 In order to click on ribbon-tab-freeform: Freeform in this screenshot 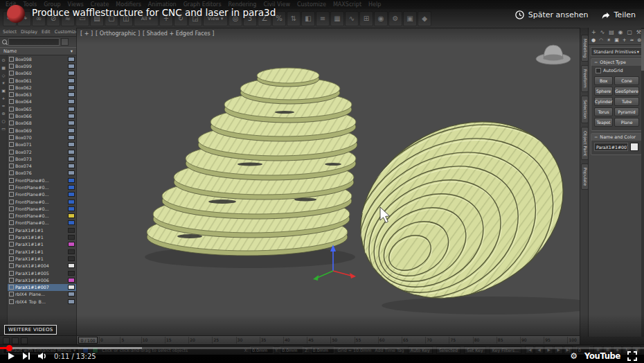, I will do `click(584, 79)`.